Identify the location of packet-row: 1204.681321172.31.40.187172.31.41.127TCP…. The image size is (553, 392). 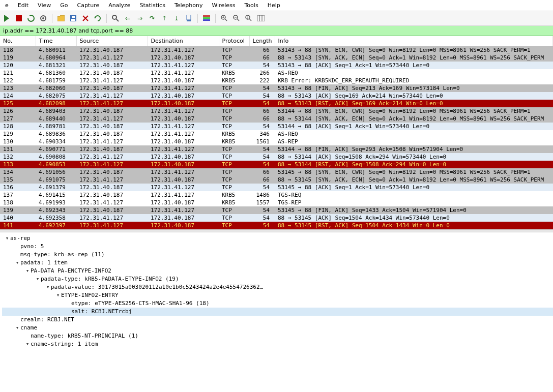
(277, 65).